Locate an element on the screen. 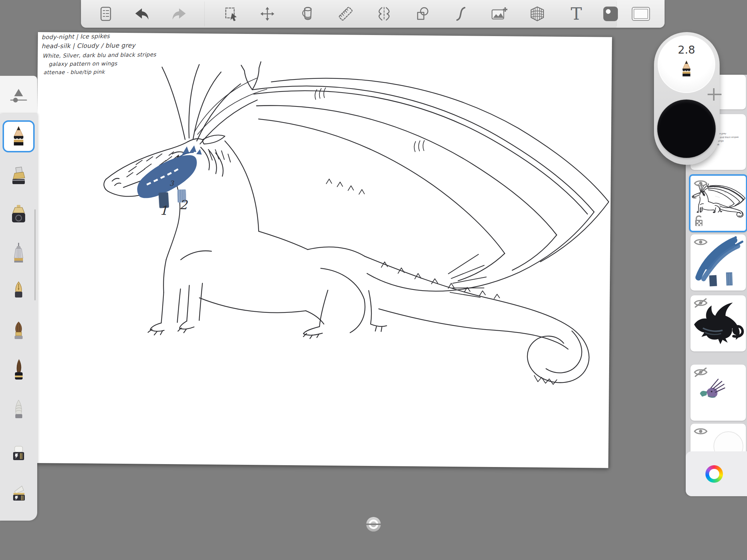  brush-size-value: 2.8 is located at coordinates (686, 50).